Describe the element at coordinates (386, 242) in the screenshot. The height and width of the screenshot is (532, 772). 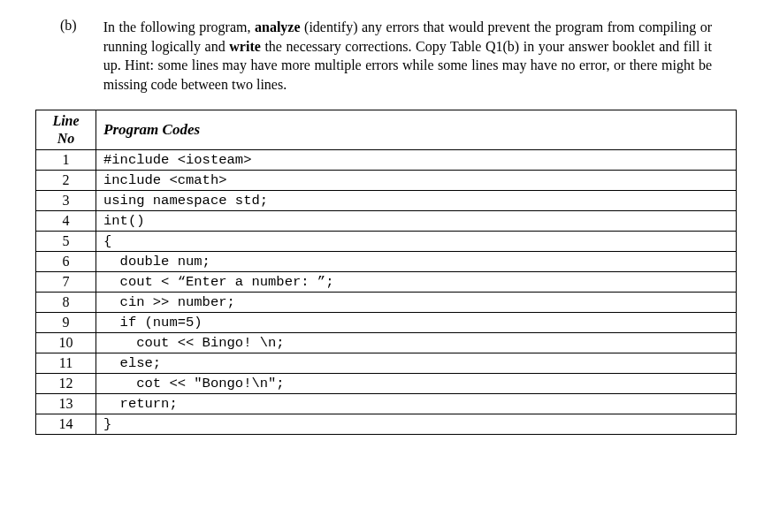
I see `table-row: 5 {` at that location.